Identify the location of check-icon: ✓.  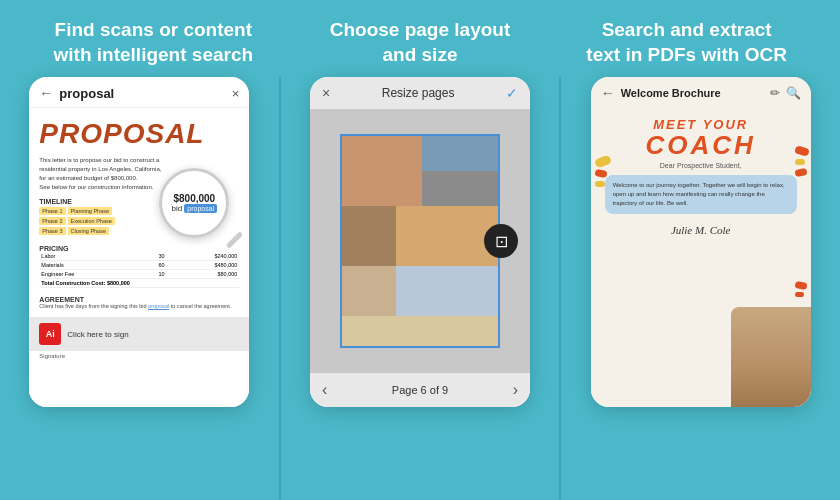
(512, 93).